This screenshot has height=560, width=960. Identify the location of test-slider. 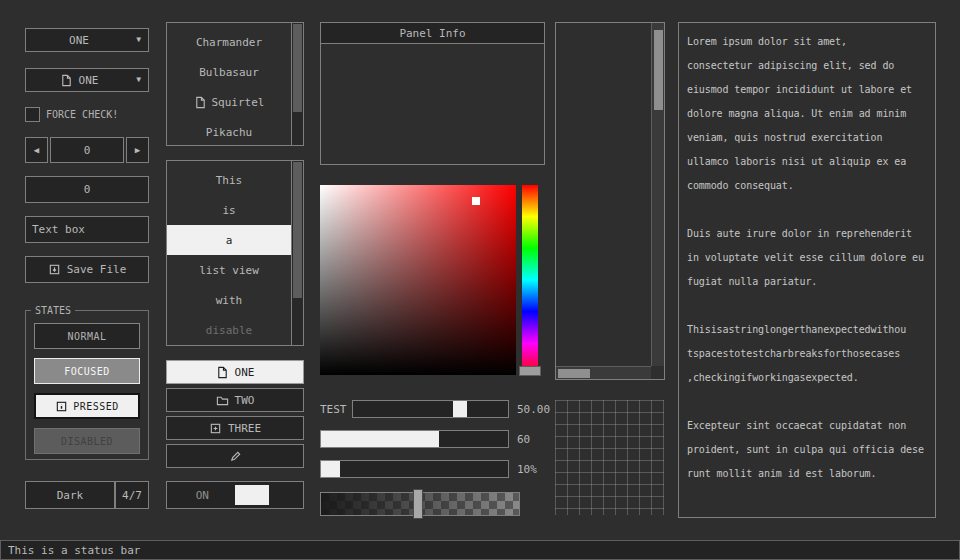
(430, 409).